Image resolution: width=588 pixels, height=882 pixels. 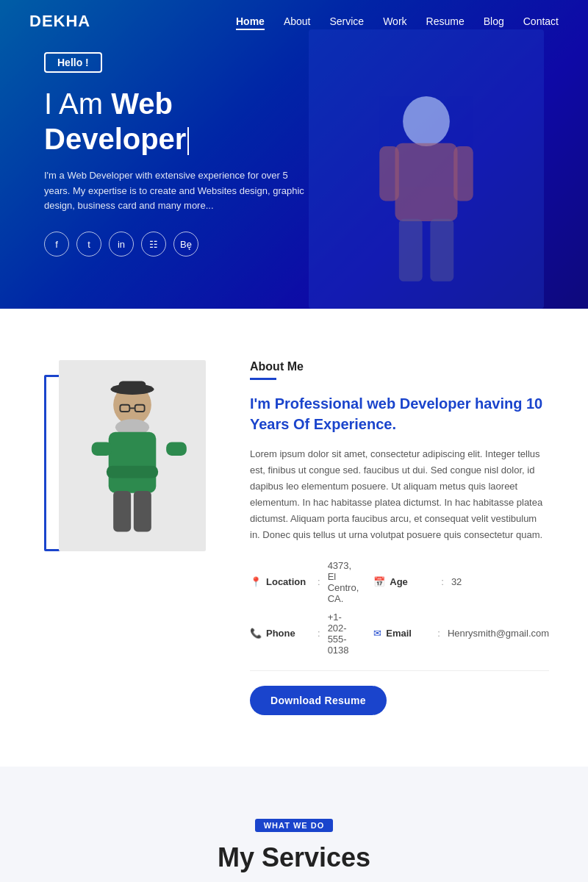 What do you see at coordinates (176, 154) in the screenshot?
I see `hero-content: Hello ! I Am Web Developer I'm a Web Dev…` at bounding box center [176, 154].